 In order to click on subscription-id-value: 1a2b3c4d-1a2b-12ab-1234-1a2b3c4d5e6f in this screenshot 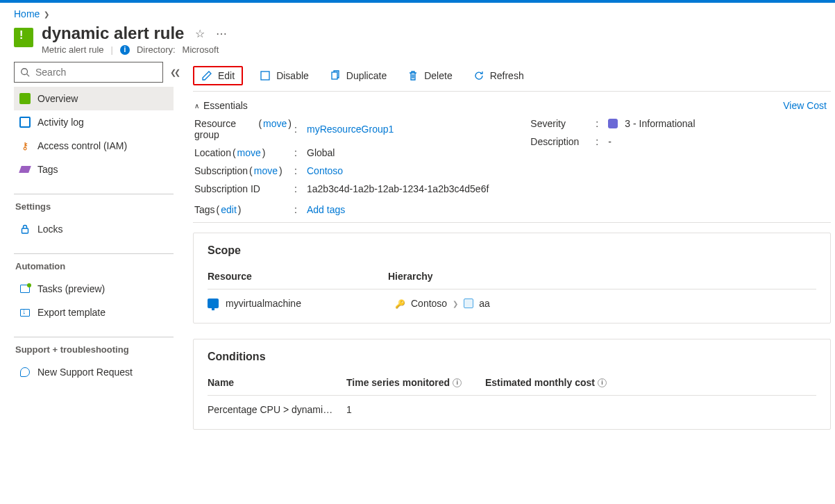, I will do `click(398, 189)`.